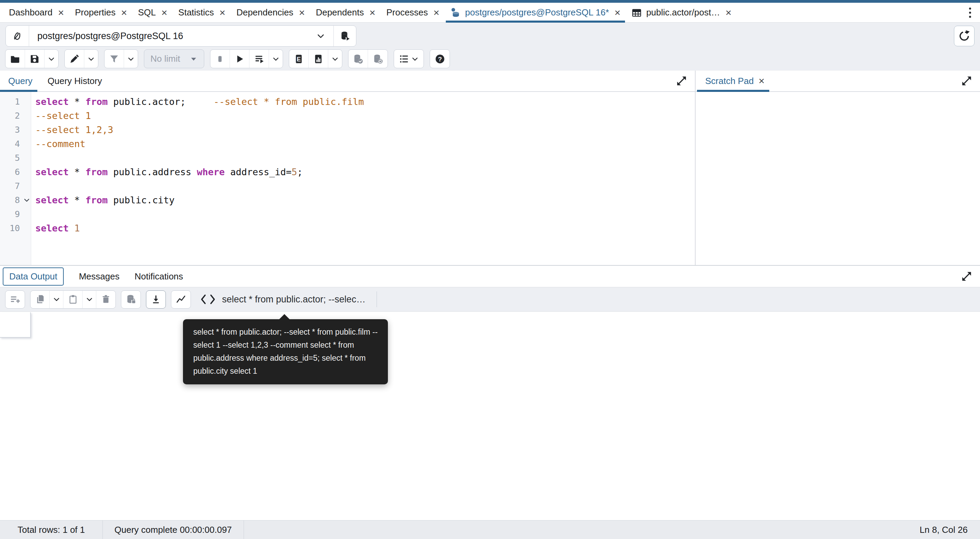 The height and width of the screenshot is (539, 980). I want to click on delete-row-button, so click(106, 300).